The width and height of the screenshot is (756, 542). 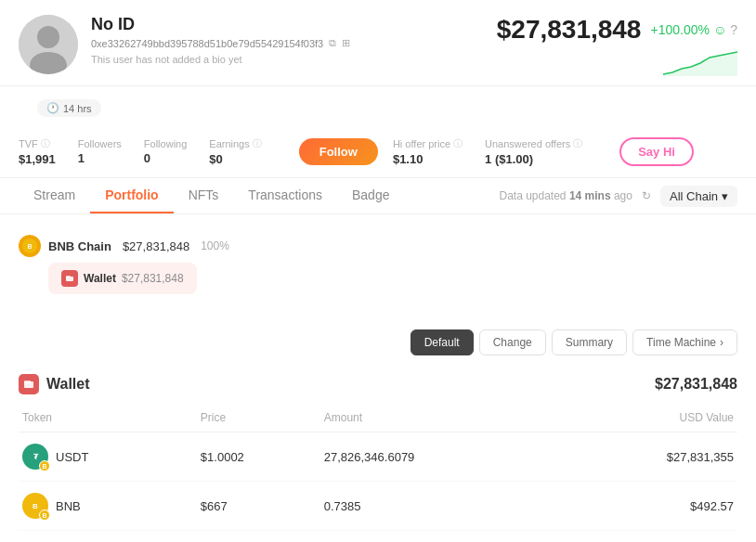 I want to click on col-price: Price, so click(x=258, y=418).